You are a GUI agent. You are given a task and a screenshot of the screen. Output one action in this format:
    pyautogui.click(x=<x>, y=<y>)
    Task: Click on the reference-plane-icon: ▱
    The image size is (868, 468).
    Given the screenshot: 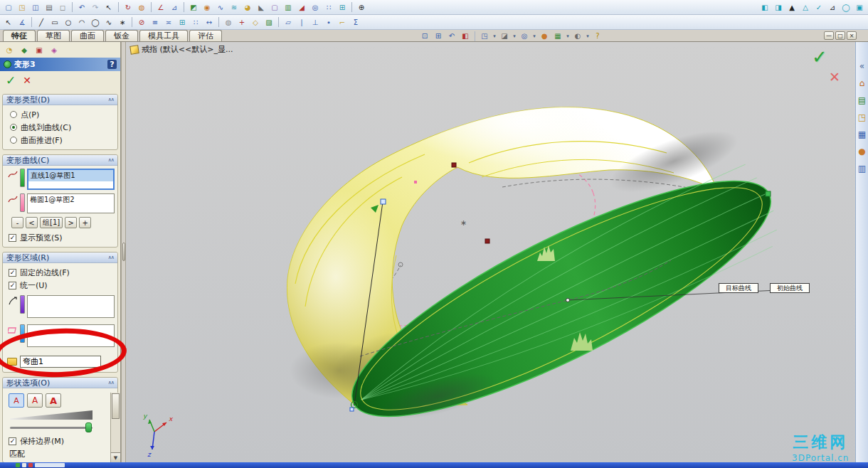 What is the action you would take?
    pyautogui.click(x=288, y=23)
    